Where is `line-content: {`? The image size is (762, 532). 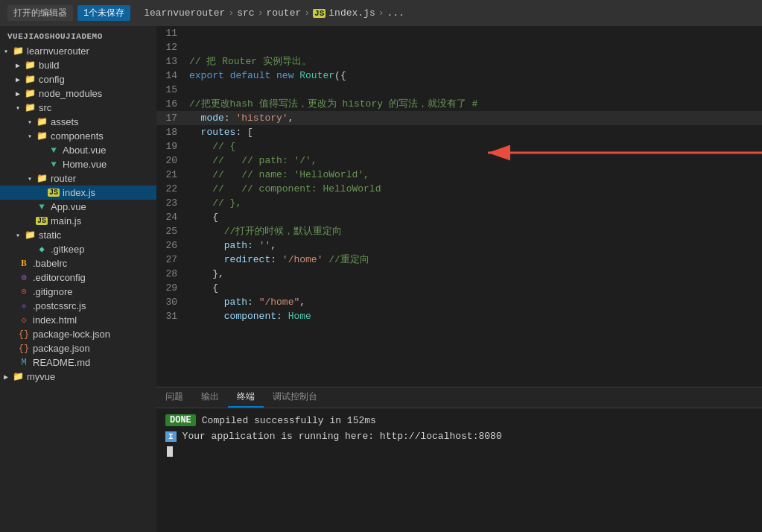
line-content: { is located at coordinates (474, 218).